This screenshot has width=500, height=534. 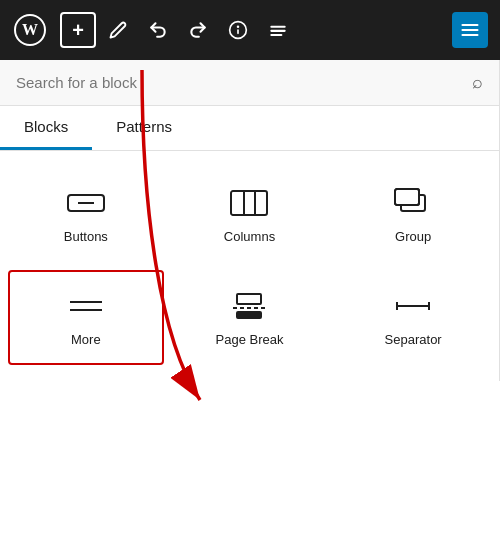 I want to click on page-break-icon, so click(x=249, y=306).